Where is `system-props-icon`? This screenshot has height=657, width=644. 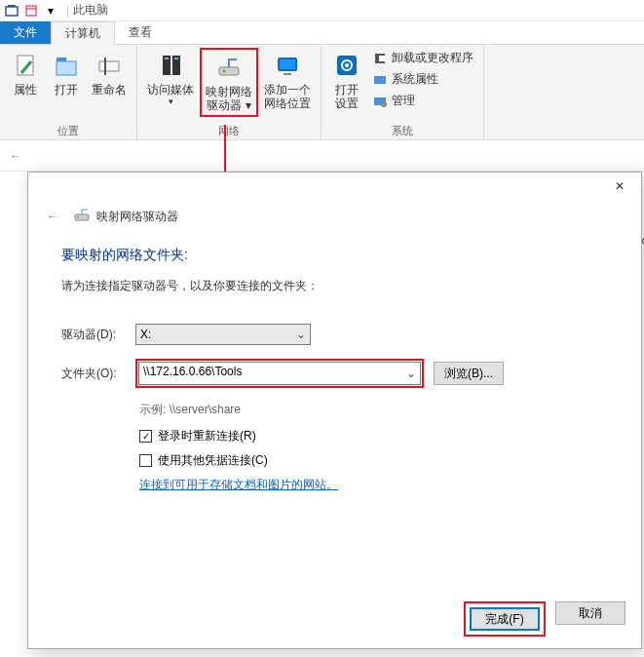
system-props-icon is located at coordinates (380, 80).